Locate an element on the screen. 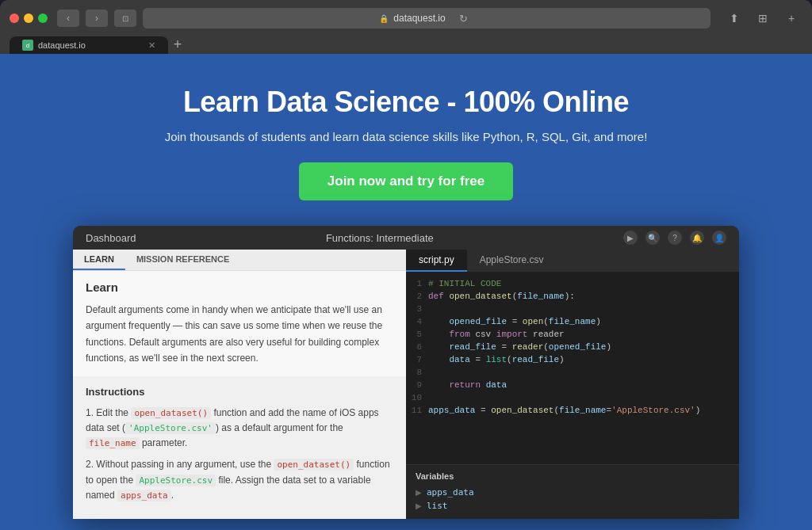 The height and width of the screenshot is (530, 812). app-video-icon: ▶ is located at coordinates (630, 238).